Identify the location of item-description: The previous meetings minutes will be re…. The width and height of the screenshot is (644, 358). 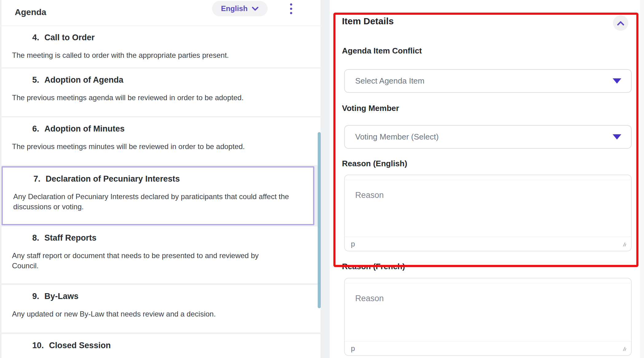
(161, 143).